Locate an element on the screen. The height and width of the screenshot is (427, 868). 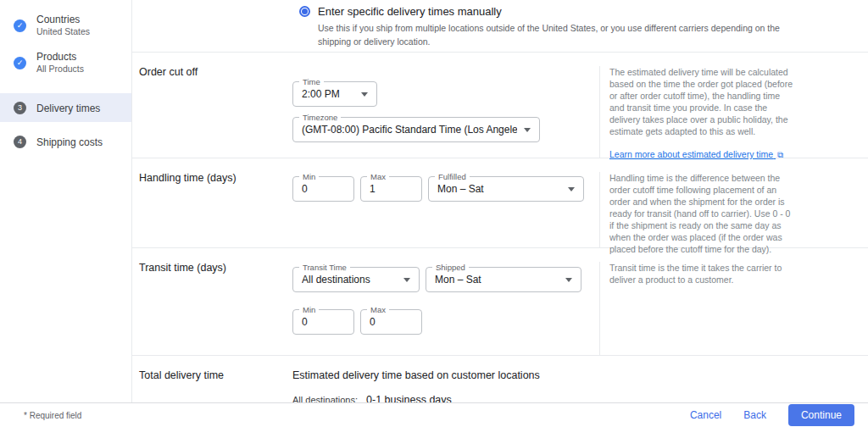
shipped-value: Mon – Sat is located at coordinates (497, 280).